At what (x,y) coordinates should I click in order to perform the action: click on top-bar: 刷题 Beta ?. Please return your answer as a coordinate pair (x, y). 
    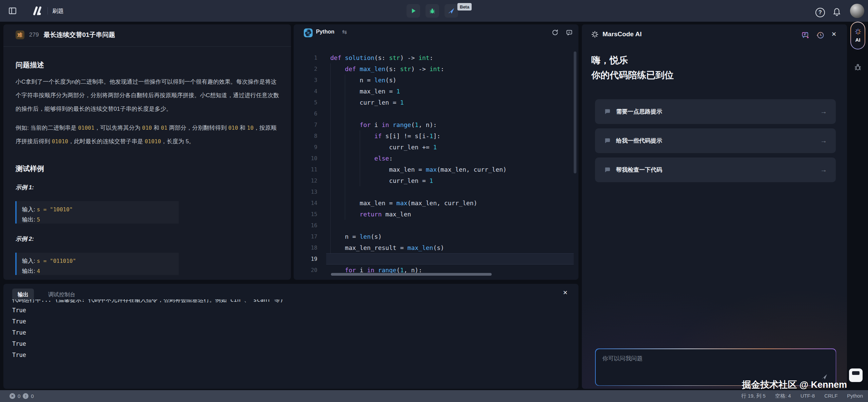
    Looking at the image, I should click on (434, 11).